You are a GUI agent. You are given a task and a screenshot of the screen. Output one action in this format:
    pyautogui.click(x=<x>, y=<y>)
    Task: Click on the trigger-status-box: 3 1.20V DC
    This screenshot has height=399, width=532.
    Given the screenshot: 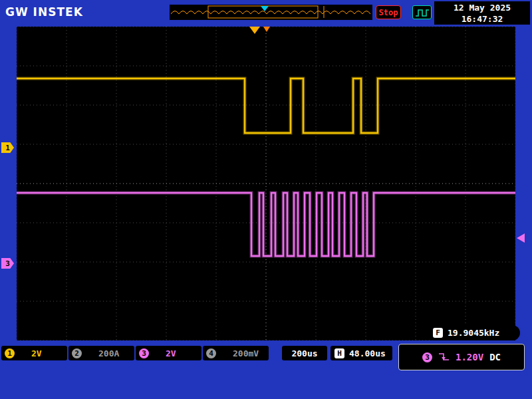 What is the action you would take?
    pyautogui.click(x=462, y=357)
    